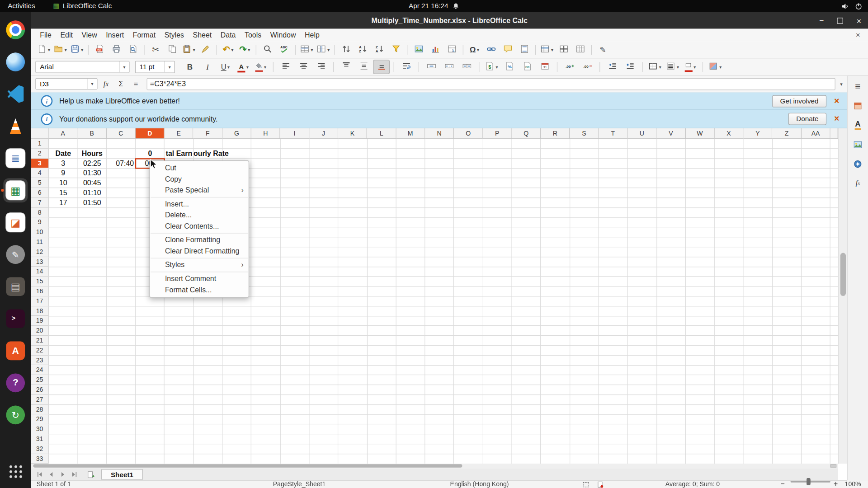 The image size is (868, 488). Describe the element at coordinates (156, 50) in the screenshot. I see `cut-button: ✂` at that location.